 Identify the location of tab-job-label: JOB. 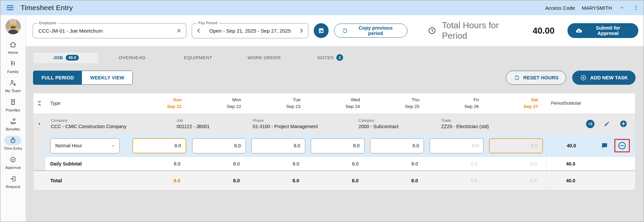
(58, 58).